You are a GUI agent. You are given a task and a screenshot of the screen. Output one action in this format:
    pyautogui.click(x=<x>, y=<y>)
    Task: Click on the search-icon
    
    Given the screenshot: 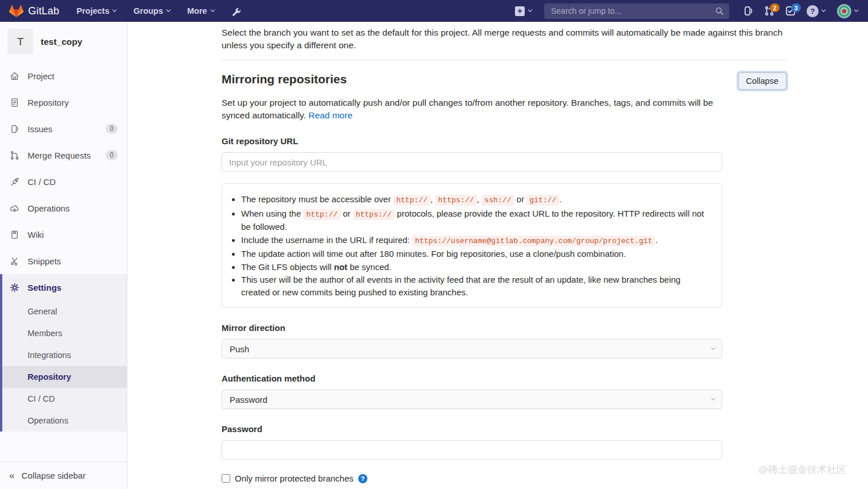 What is the action you would take?
    pyautogui.click(x=720, y=11)
    